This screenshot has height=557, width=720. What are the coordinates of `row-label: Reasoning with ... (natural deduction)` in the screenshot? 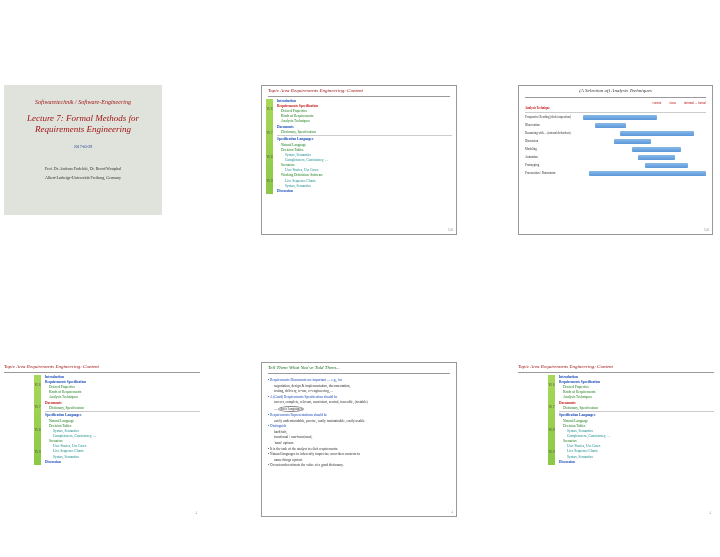 It's located at (554, 134).